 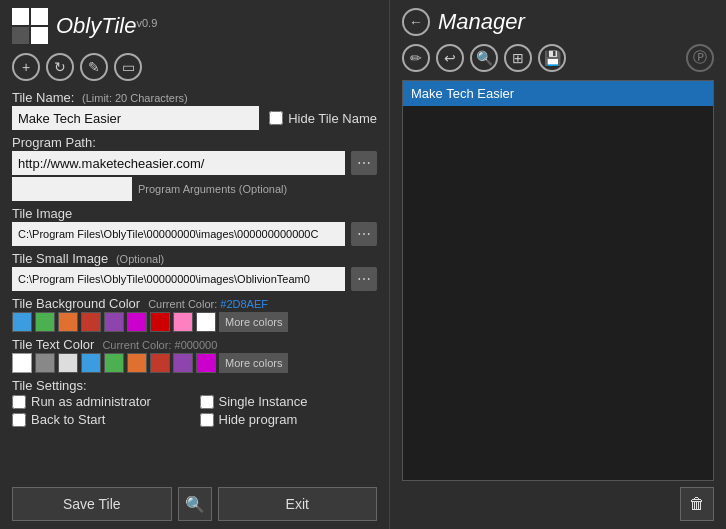 What do you see at coordinates (289, 420) in the screenshot?
I see `hide-program-row: Hide program` at bounding box center [289, 420].